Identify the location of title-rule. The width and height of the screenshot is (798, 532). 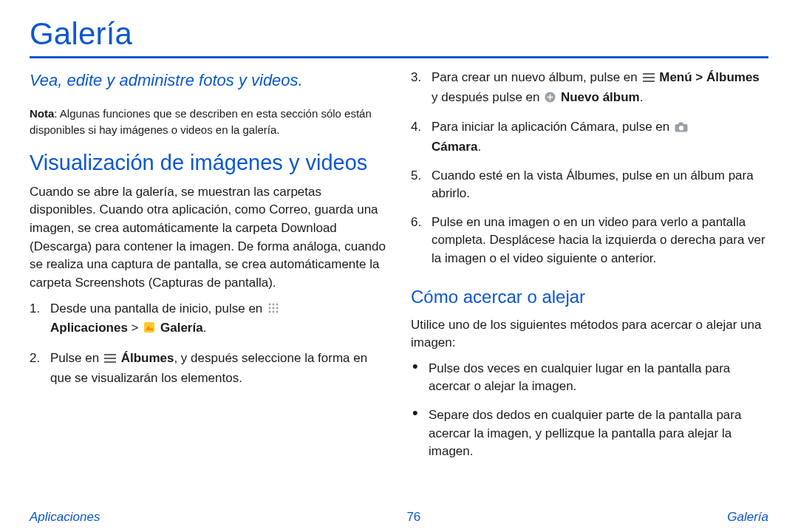
(399, 58).